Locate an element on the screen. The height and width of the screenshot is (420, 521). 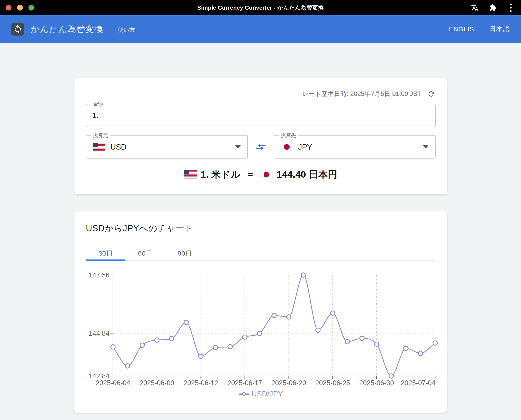
extensions-icon is located at coordinates (493, 8).